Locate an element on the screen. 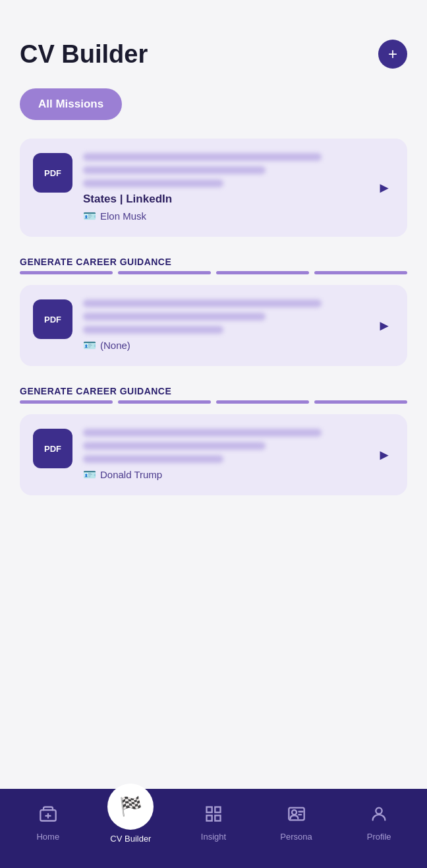 The width and height of the screenshot is (427, 868). filter-button: All Missions is located at coordinates (71, 104).